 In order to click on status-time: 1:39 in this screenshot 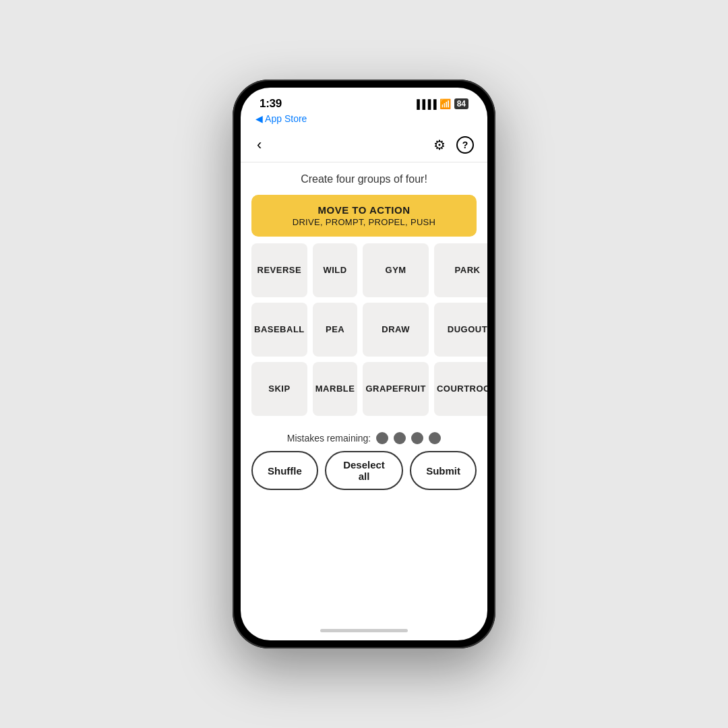, I will do `click(271, 104)`.